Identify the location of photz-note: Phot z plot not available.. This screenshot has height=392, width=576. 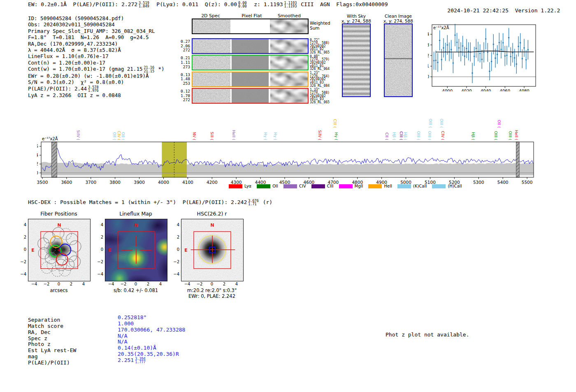
(427, 335).